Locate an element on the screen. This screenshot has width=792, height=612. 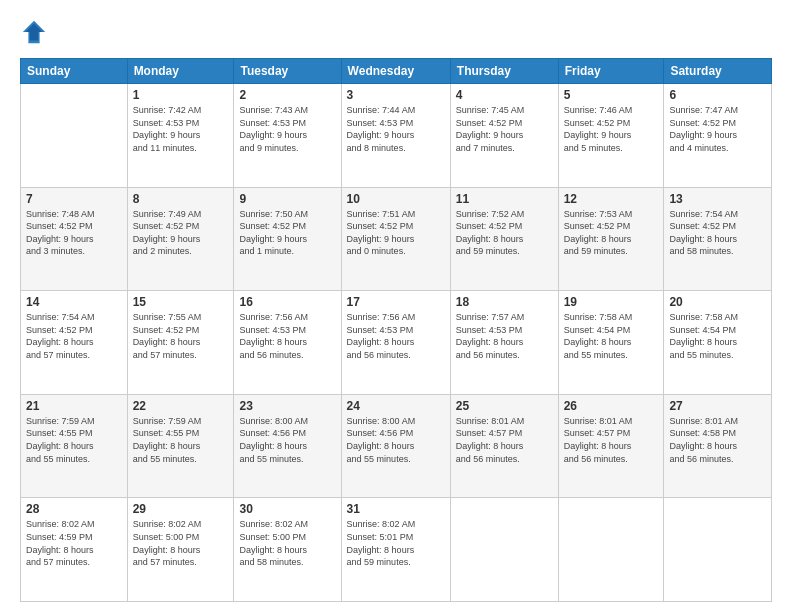
calendar-cell: 4Sunrise: 7:45 AM Sunset: 4:52 PM Daylig… is located at coordinates (504, 136).